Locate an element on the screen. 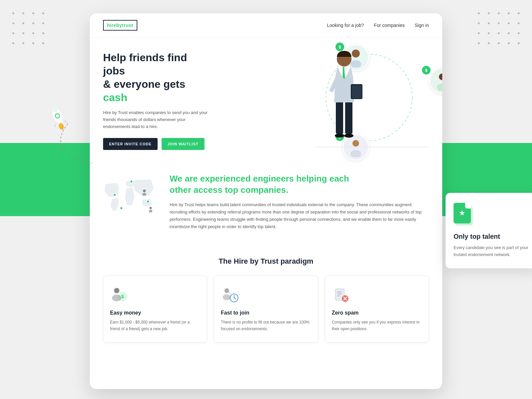  doc-icon is located at coordinates (462, 213).